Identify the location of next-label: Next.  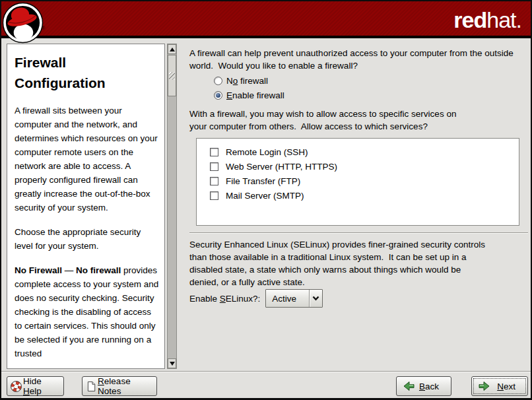
(506, 387).